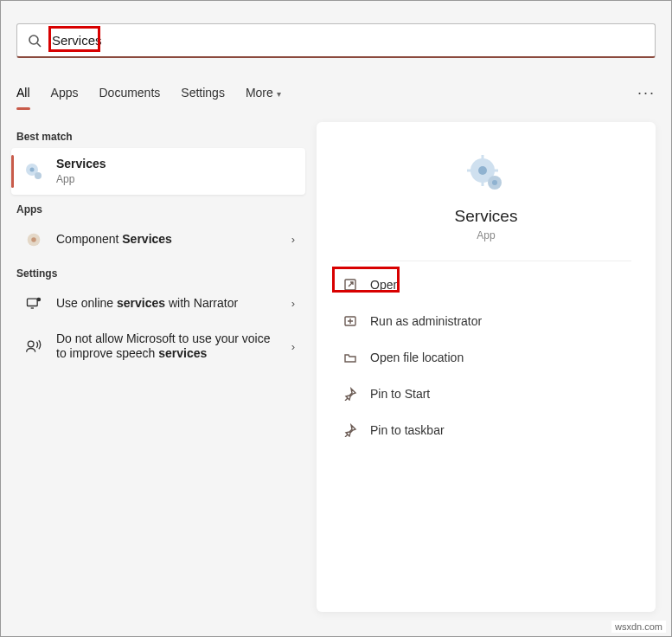 The height and width of the screenshot is (637, 672). Describe the element at coordinates (202, 303) in the screenshot. I see `result-text-suffix: with Narrator` at that location.